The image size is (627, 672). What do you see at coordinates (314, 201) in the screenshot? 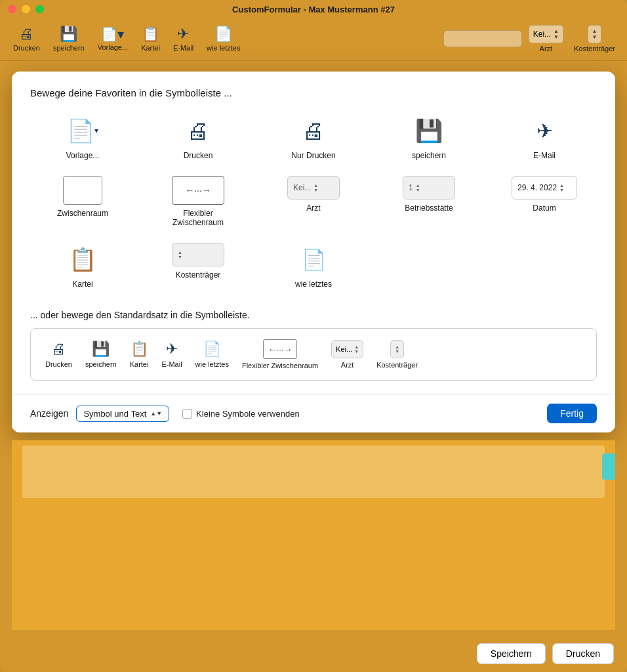
I see `grid-item-arzt: Kei... ▲▼ Arzt` at bounding box center [314, 201].